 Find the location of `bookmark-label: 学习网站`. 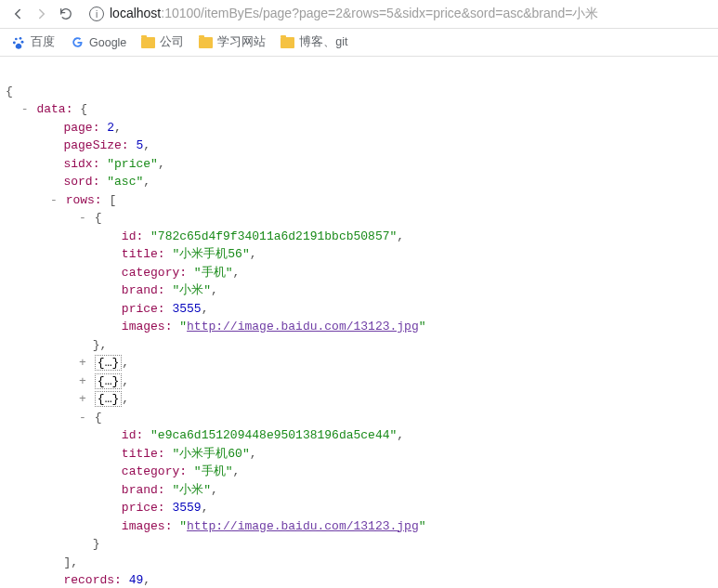

bookmark-label: 学习网站 is located at coordinates (242, 43).